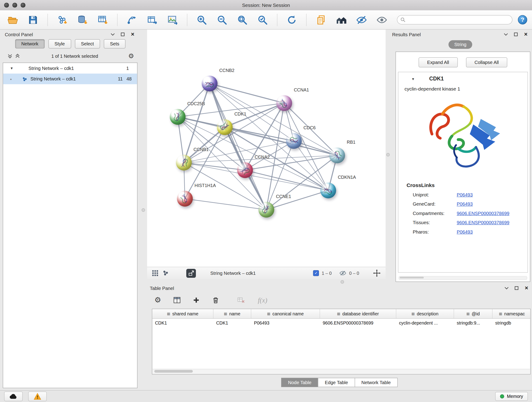 This screenshot has height=402, width=532. Describe the element at coordinates (155, 273) in the screenshot. I see `grid-view-icon` at that location.